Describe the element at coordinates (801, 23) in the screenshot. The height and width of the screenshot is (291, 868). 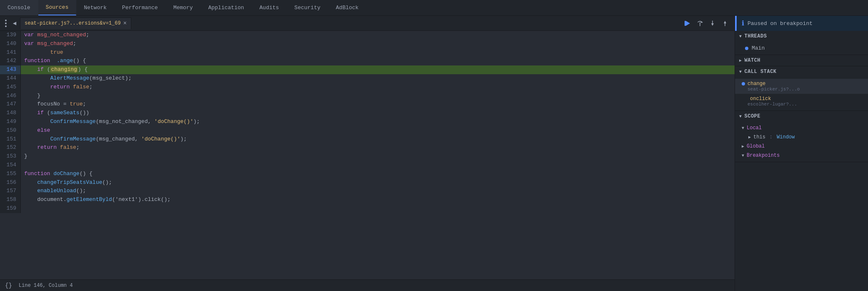
I see `paused-banner: ℹ Paused on breakpoint` at that location.